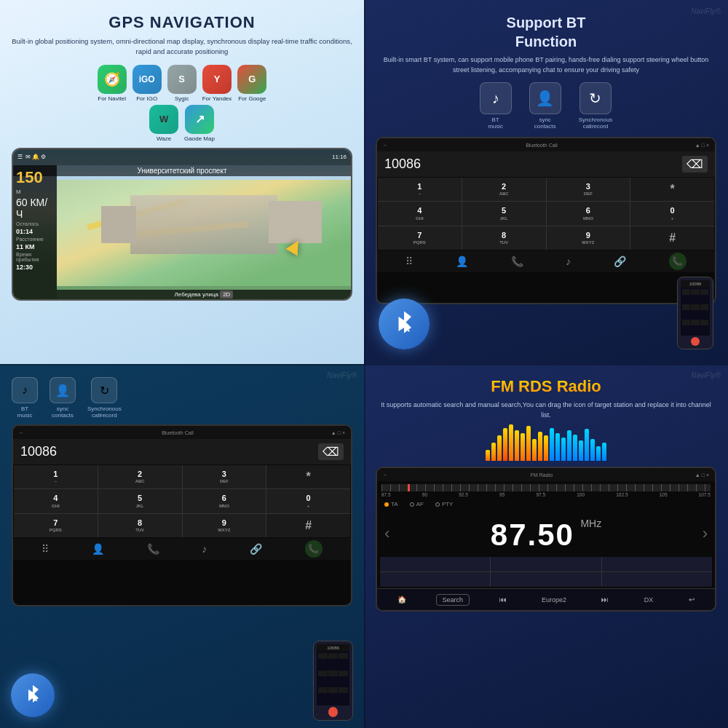 The image size is (728, 728). Describe the element at coordinates (22, 432) in the screenshot. I see `phone-back-icon-2: ←` at that location.